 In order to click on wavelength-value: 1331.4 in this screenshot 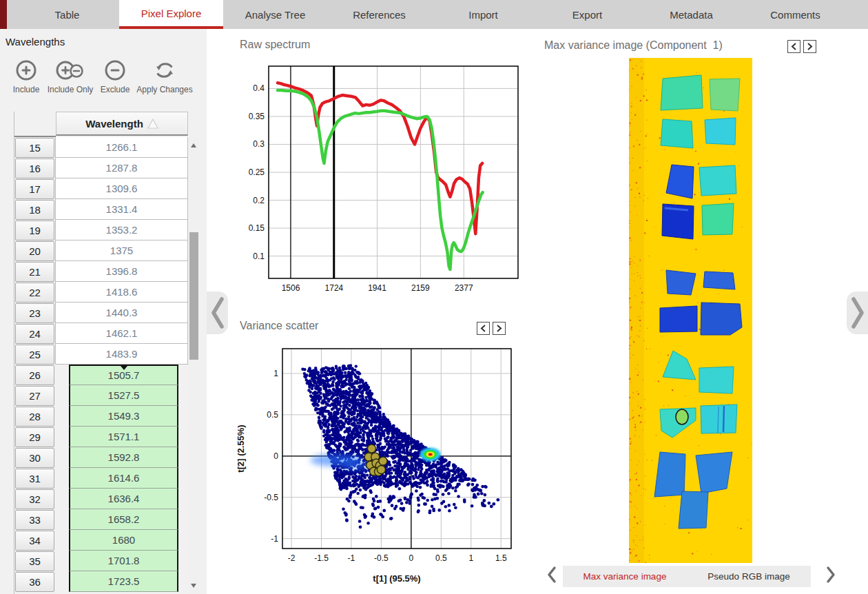, I will do `click(121, 209)`.